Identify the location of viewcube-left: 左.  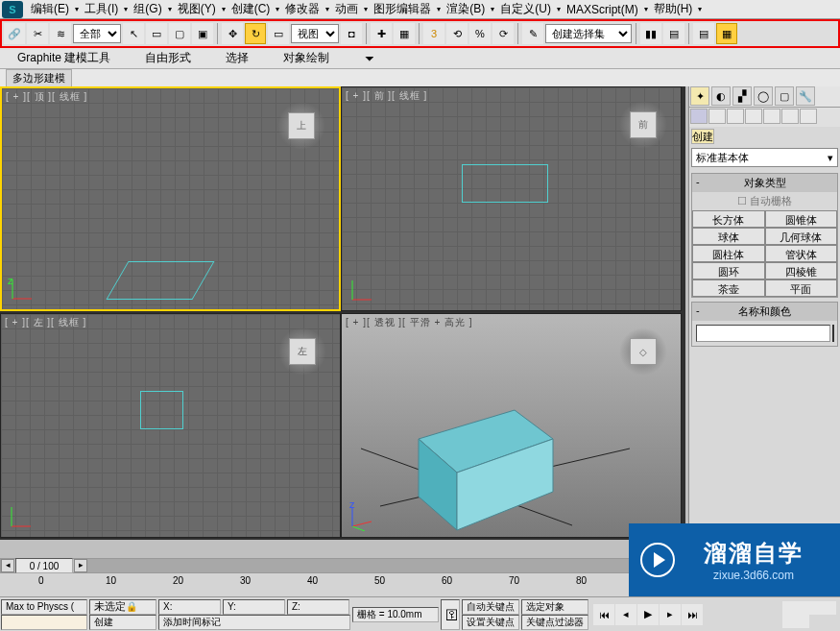
(302, 352).